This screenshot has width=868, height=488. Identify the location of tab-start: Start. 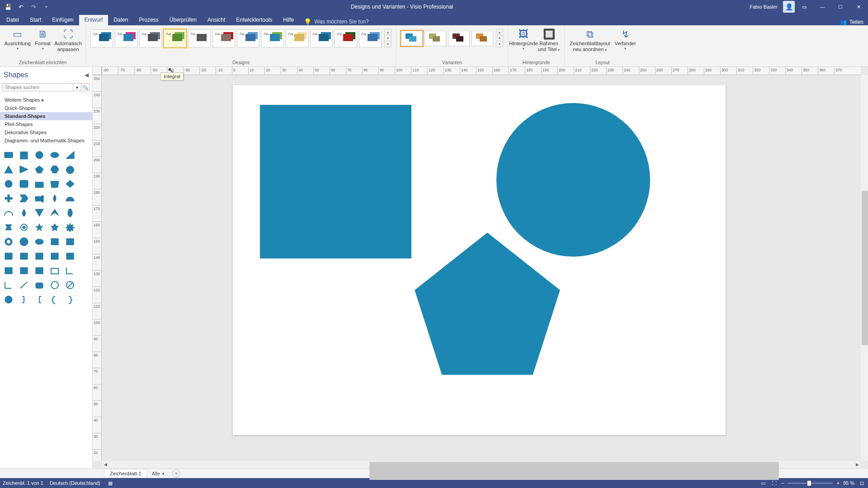
(35, 20).